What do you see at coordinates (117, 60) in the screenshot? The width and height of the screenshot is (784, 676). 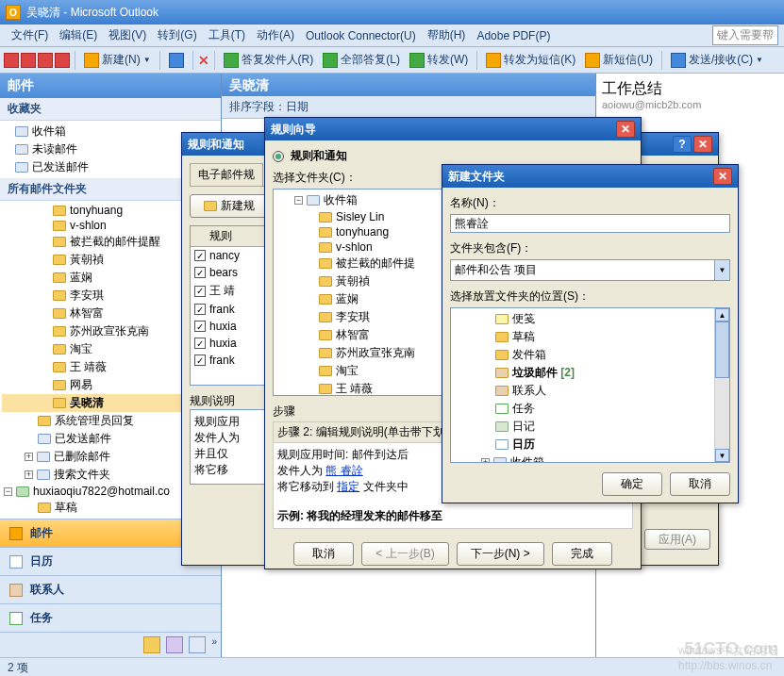 I see `new-button: 新建(N)▼` at bounding box center [117, 60].